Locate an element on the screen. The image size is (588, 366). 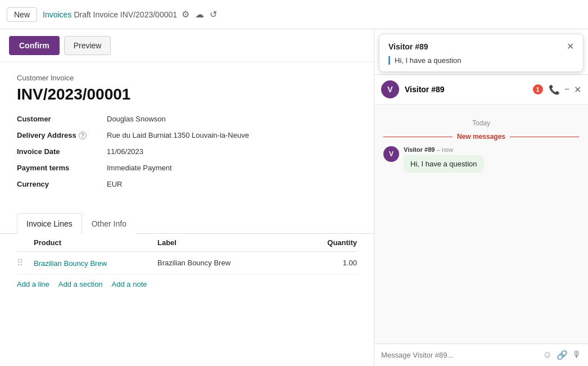
microphone-icon: 🎙 is located at coordinates (577, 355).